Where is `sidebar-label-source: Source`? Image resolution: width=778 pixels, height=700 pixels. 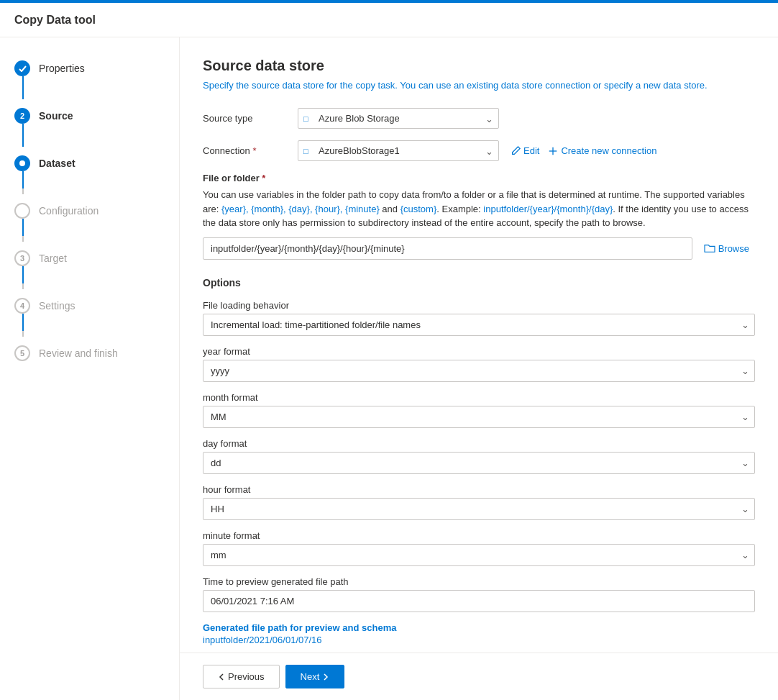
sidebar-label-source: Source is located at coordinates (56, 116).